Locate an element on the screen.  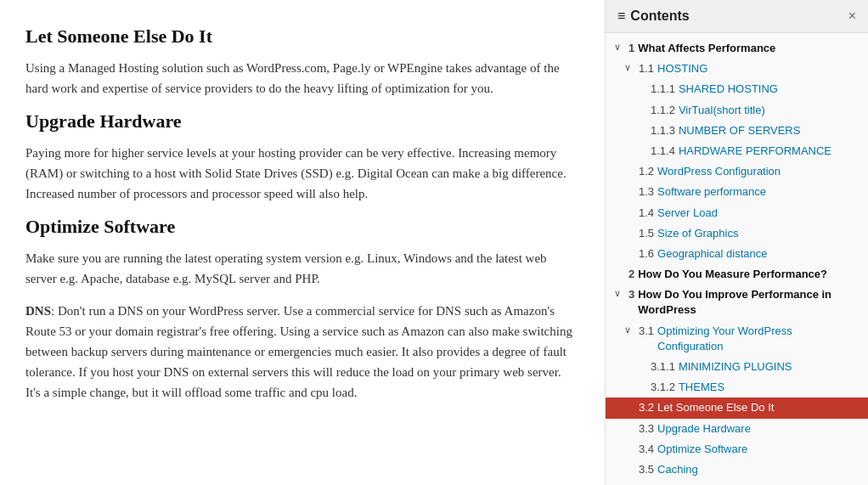
toc-item-3: ∨3How Do You Improve Performance in Word… is located at coordinates (737, 302).